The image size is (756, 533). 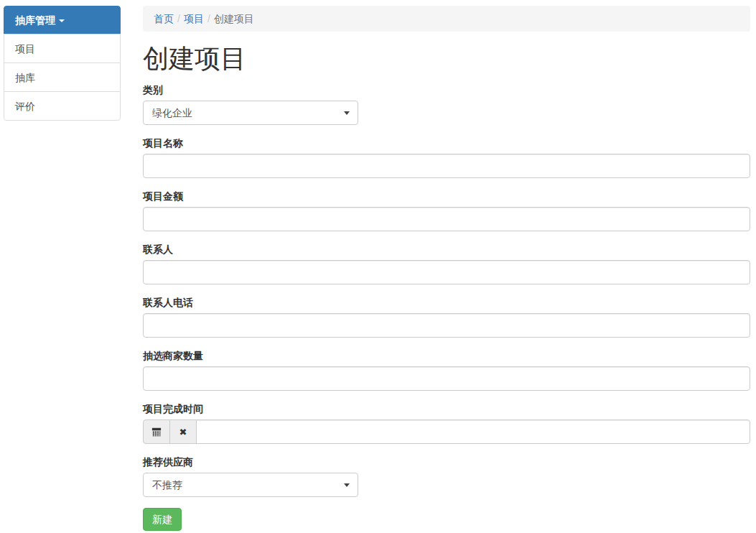 I want to click on breadcrumb-link-project: 项目, so click(x=194, y=19).